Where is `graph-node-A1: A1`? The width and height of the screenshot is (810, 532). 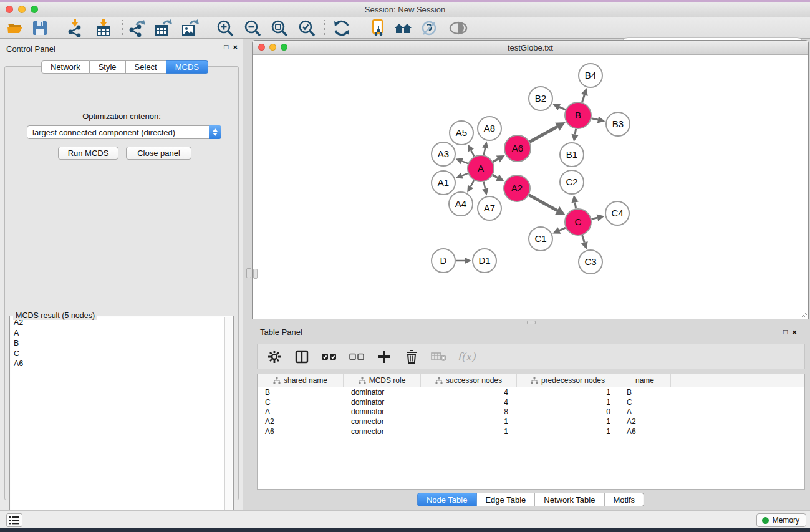 graph-node-A1: A1 is located at coordinates (443, 183).